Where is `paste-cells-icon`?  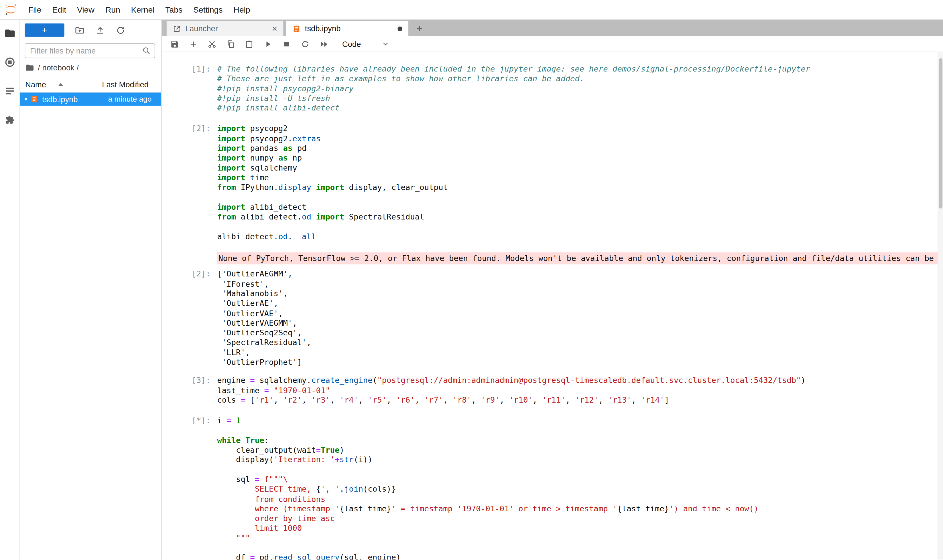 paste-cells-icon is located at coordinates (249, 44).